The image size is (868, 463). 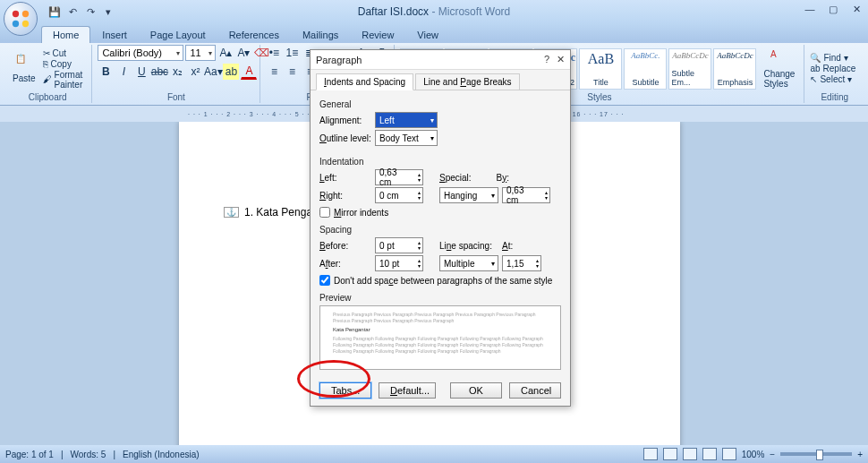 I want to click on before-spin: 0 pt, so click(x=399, y=245).